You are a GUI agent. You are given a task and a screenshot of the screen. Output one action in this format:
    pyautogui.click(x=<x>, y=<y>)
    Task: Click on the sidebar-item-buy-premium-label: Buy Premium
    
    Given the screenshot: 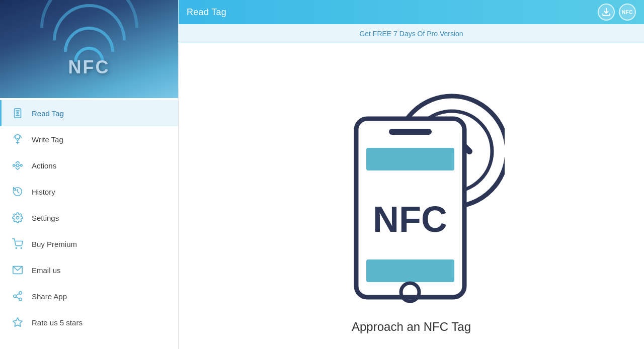 What is the action you would take?
    pyautogui.click(x=54, y=244)
    